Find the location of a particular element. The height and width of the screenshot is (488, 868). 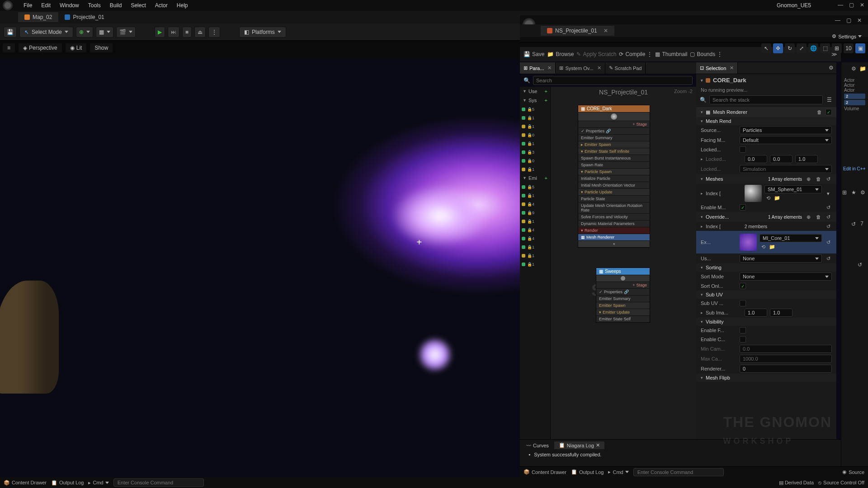

outliner-item: Volume is located at coordinates (854, 108).